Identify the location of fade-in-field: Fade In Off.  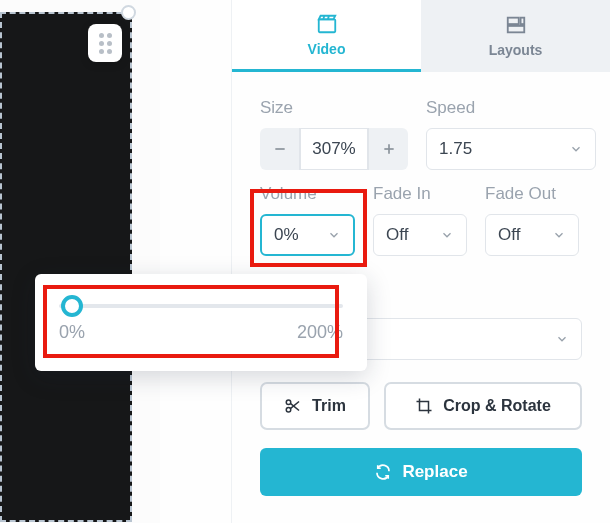
(420, 220).